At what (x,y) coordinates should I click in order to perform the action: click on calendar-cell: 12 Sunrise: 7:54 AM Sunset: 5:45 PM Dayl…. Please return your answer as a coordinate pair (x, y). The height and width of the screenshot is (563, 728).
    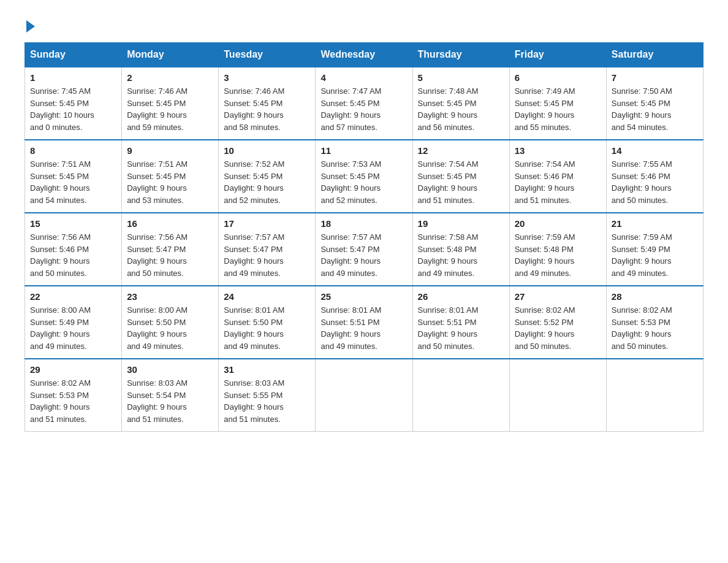
    Looking at the image, I should click on (461, 177).